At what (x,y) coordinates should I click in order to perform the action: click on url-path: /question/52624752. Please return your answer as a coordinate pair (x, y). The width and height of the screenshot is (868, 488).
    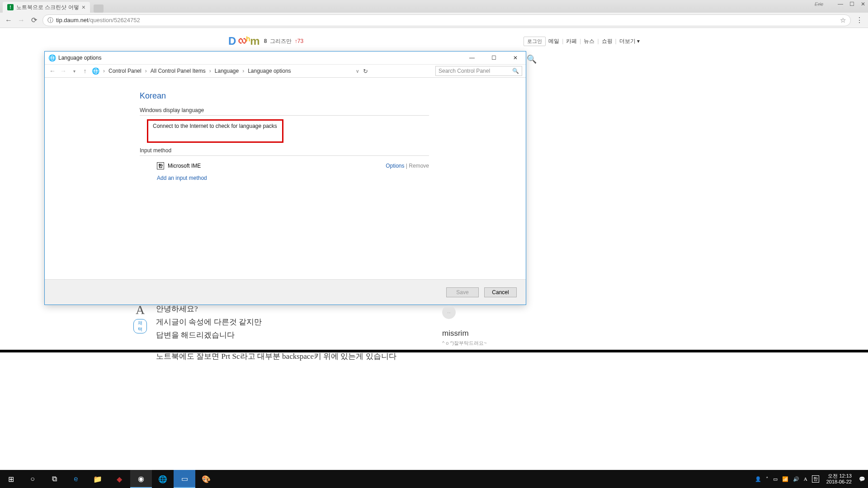
    Looking at the image, I should click on (114, 20).